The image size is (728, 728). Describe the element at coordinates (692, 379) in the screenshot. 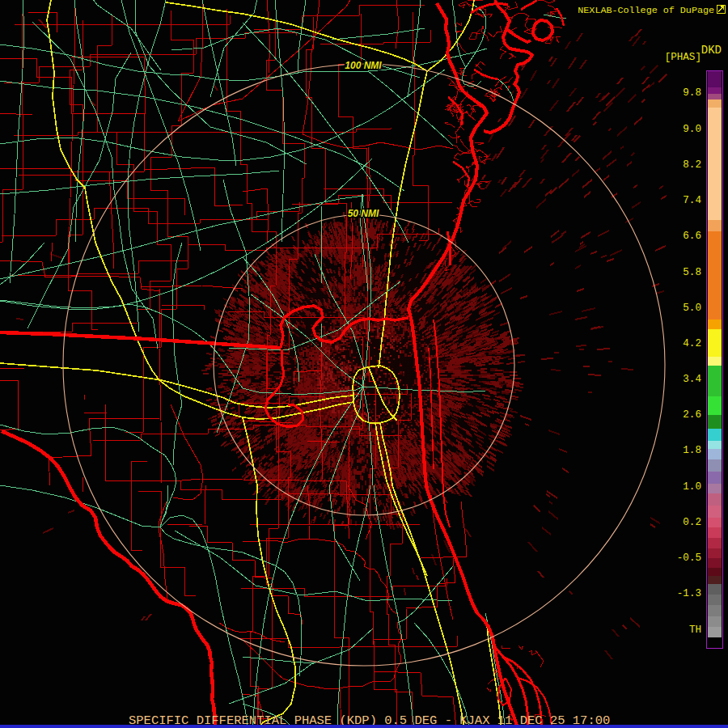

I see `svg-text: 3.4` at that location.